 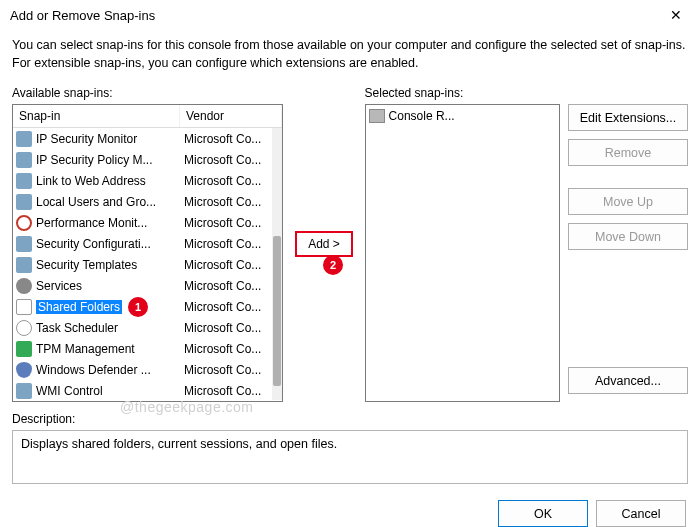 What do you see at coordinates (110, 265) in the screenshot?
I see `snapin-name: Security Templates` at bounding box center [110, 265].